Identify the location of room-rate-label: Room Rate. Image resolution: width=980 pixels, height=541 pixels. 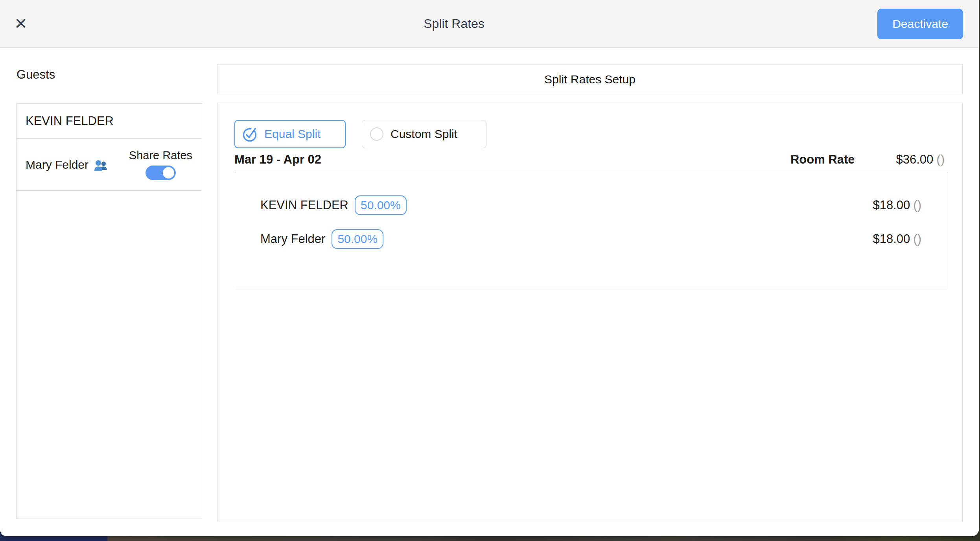
(823, 160).